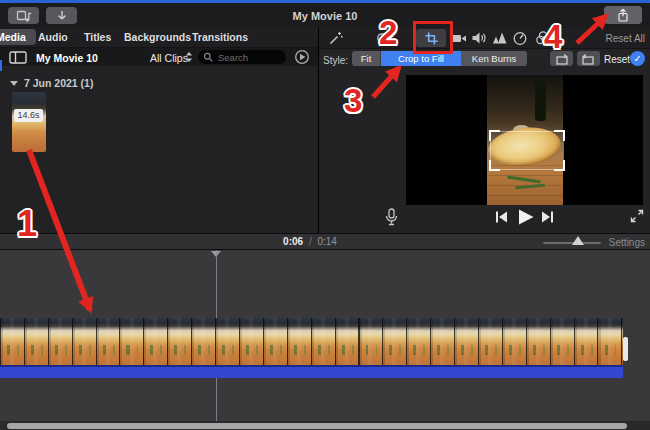 This screenshot has width=650, height=430. What do you see at coordinates (18, 58) in the screenshot?
I see `sidebar-icon` at bounding box center [18, 58].